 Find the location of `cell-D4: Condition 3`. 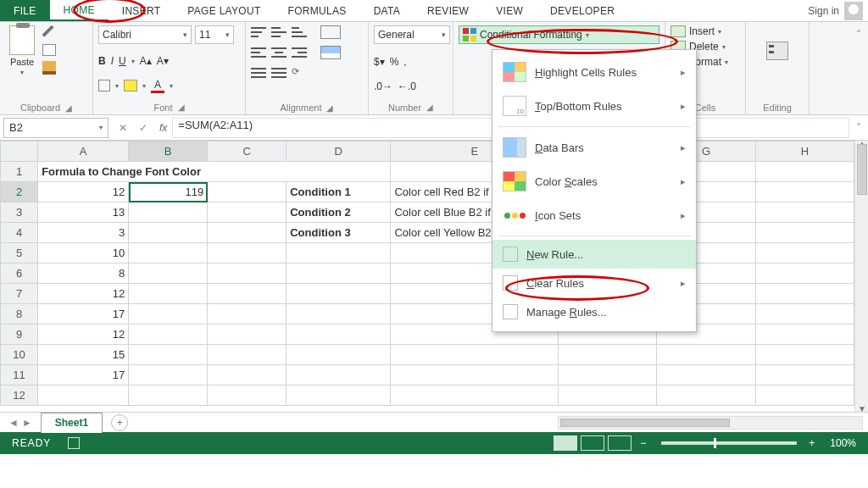

cell-D4: Condition 3 is located at coordinates (339, 233).